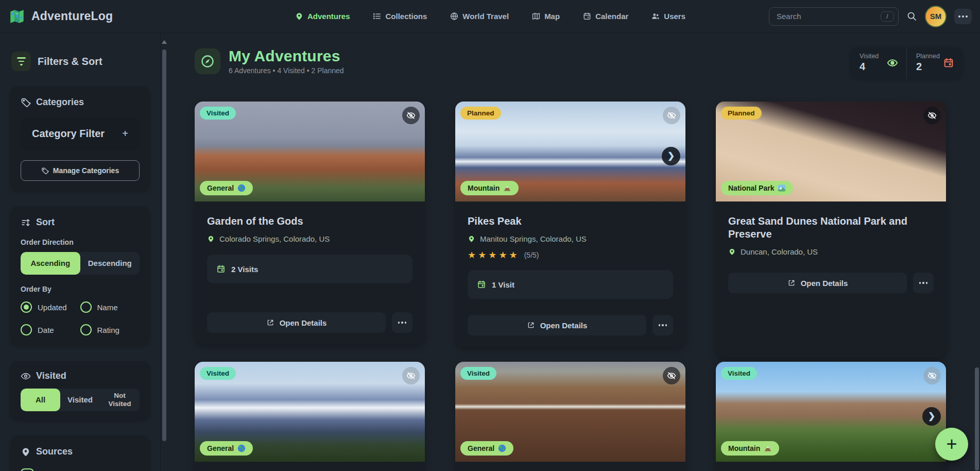 The height and width of the screenshot is (471, 980). I want to click on scrollbar-thumb, so click(164, 245).